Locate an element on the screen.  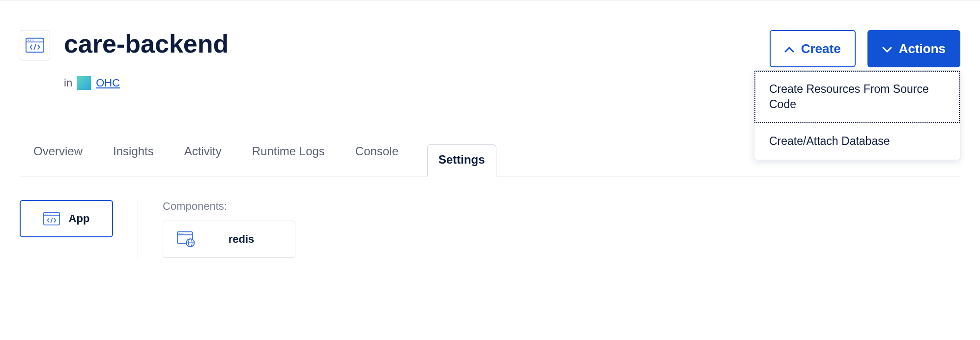
chevron-up-icon is located at coordinates (789, 49).